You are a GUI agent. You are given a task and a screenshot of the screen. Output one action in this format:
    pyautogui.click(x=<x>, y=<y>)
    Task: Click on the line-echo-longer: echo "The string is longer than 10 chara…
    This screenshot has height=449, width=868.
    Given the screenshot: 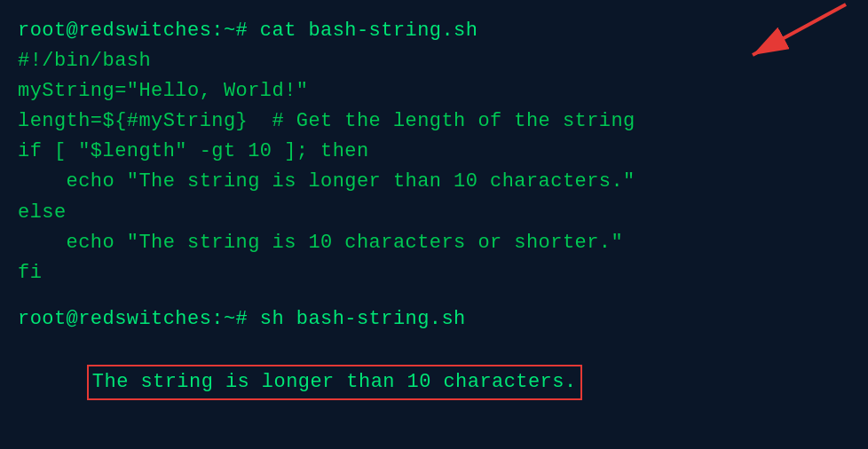 What is the action you would take?
    pyautogui.click(x=434, y=182)
    